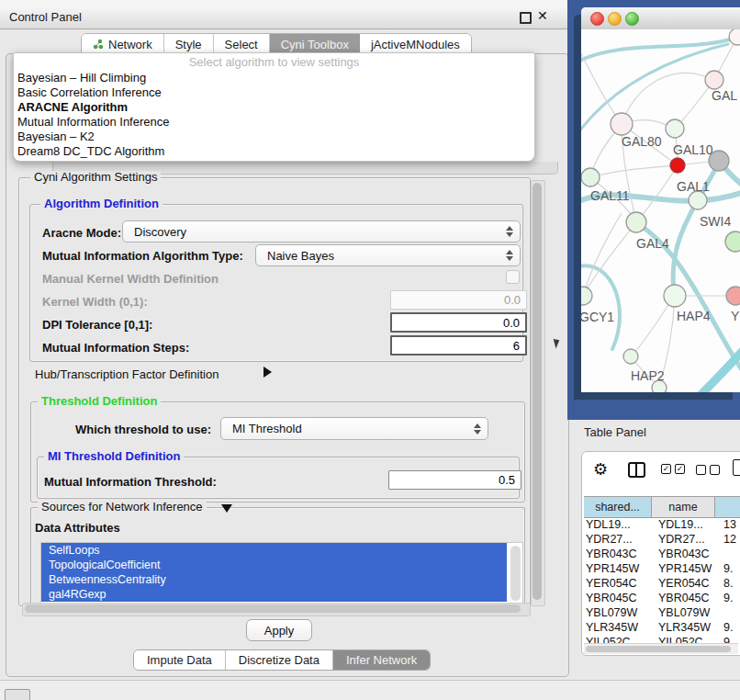  I want to click on which-threshold-combobox: MI Threshold, so click(354, 428).